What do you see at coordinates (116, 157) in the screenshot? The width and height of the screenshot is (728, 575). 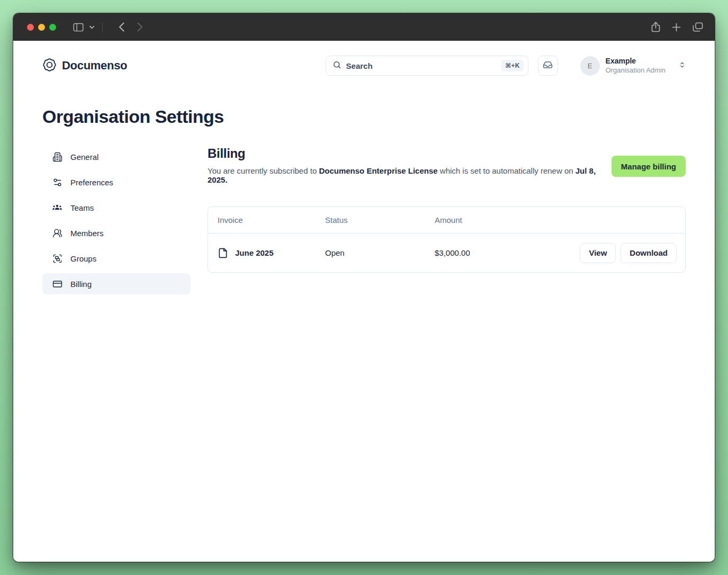 I see `sidebar-item-general: General` at bounding box center [116, 157].